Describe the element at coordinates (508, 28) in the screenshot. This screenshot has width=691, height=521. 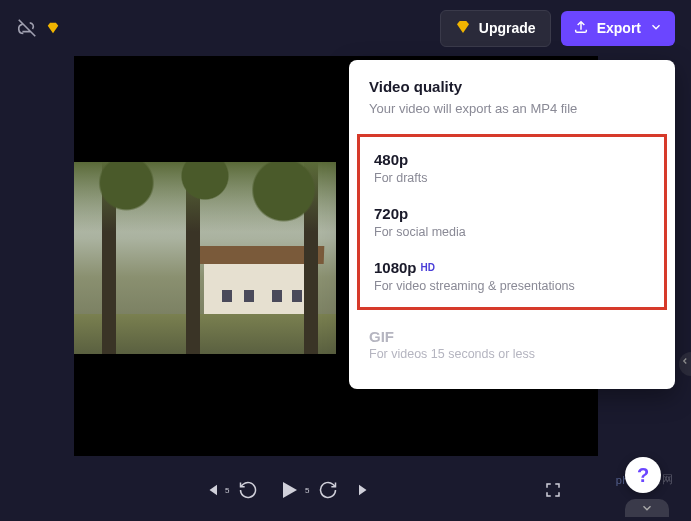
I see `upgrade-label: Upgrade` at that location.